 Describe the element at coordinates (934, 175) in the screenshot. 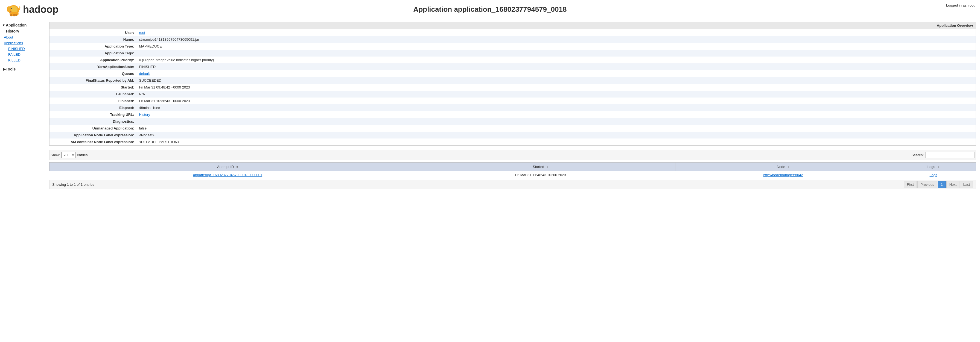

I see `logs-cell: Logs` at that location.